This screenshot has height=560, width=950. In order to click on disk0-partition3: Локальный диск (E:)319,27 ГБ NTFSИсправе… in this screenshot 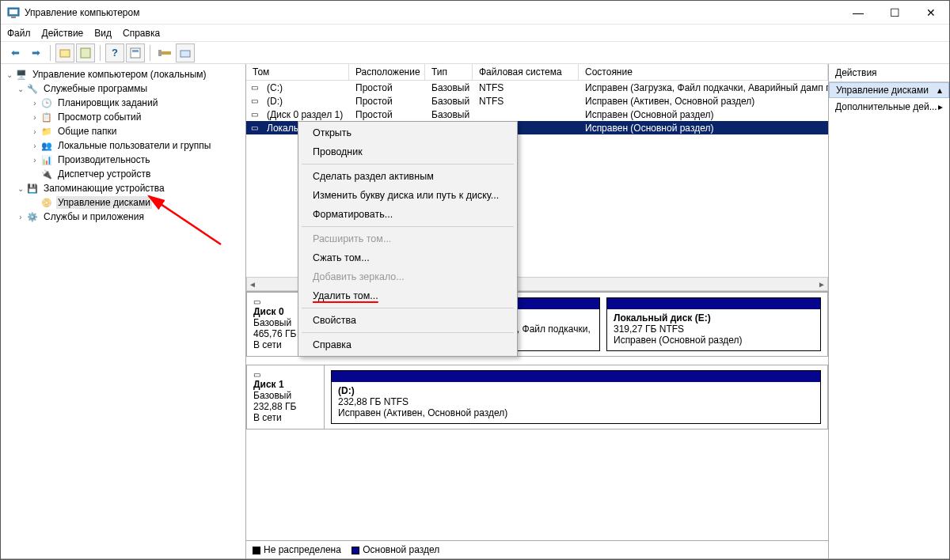, I will do `click(714, 324)`.